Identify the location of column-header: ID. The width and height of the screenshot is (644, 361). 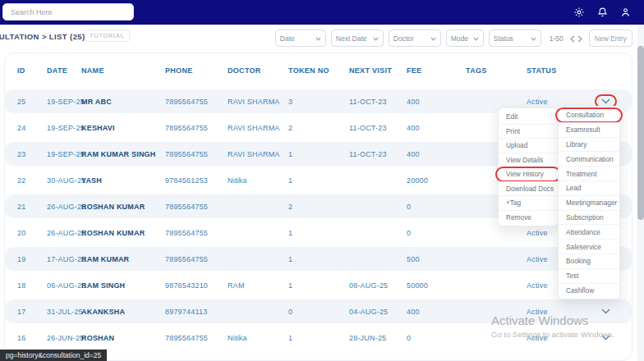
(32, 71).